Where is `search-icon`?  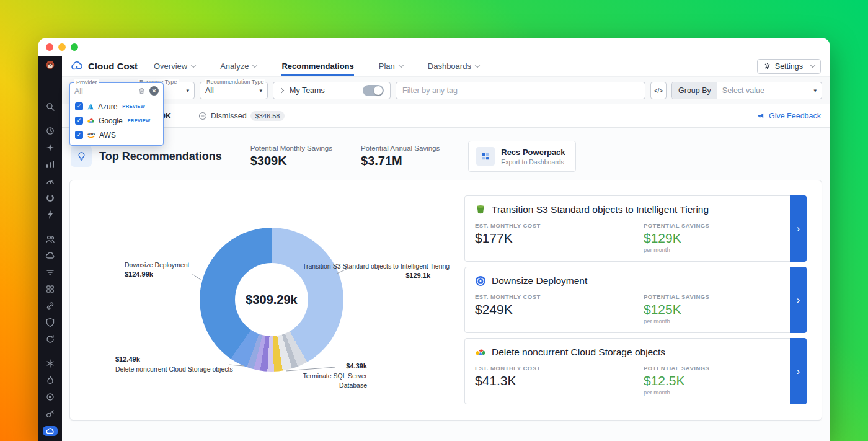 search-icon is located at coordinates (50, 107).